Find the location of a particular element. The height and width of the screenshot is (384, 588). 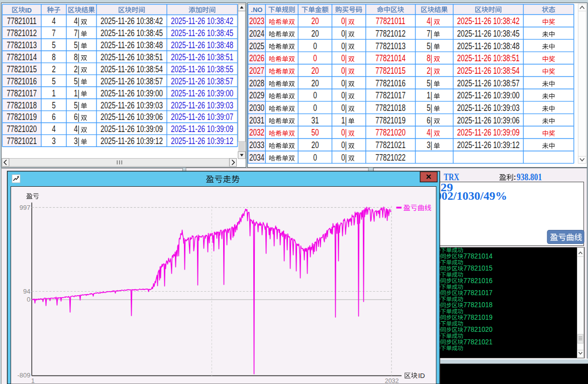

svg-text: 50 is located at coordinates (315, 132).